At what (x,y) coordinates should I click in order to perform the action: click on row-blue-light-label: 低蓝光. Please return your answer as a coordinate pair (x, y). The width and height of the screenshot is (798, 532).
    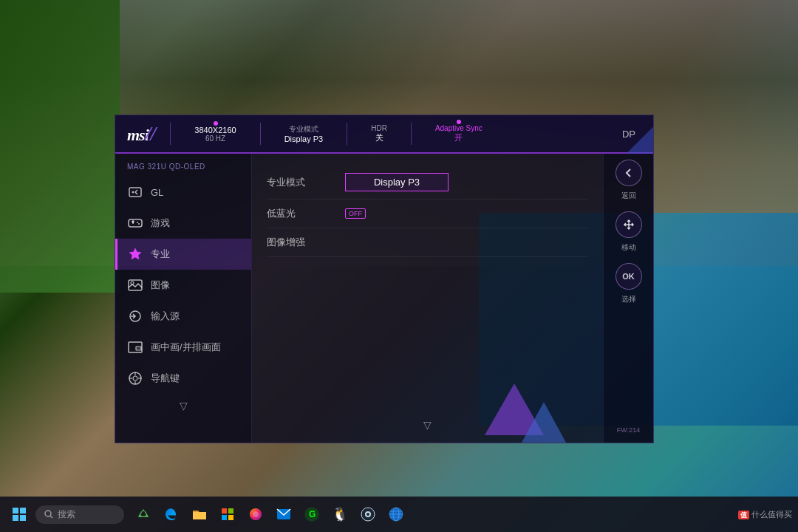
    Looking at the image, I should click on (300, 214).